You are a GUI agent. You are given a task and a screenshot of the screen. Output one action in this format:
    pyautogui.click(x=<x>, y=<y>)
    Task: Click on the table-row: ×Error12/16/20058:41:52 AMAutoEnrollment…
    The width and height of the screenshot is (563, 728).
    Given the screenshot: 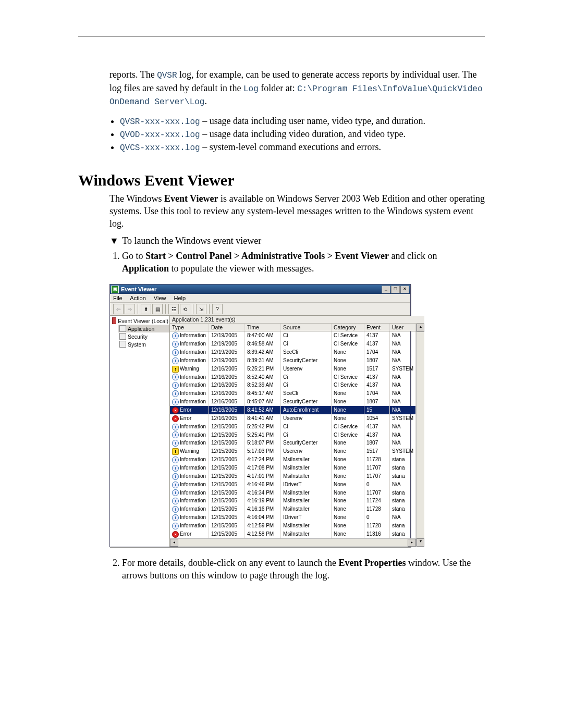 What is the action you would take?
    pyautogui.click(x=293, y=410)
    